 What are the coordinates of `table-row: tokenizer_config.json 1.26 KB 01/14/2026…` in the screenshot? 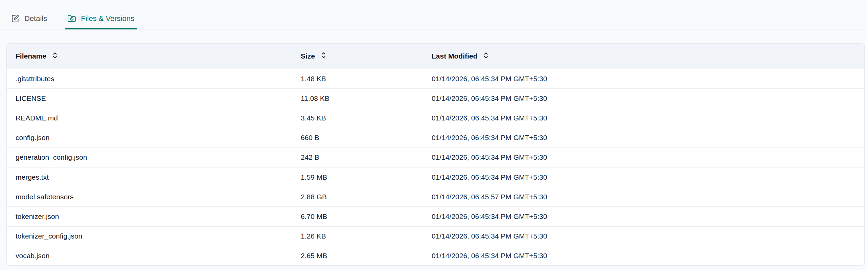 It's located at (436, 236).